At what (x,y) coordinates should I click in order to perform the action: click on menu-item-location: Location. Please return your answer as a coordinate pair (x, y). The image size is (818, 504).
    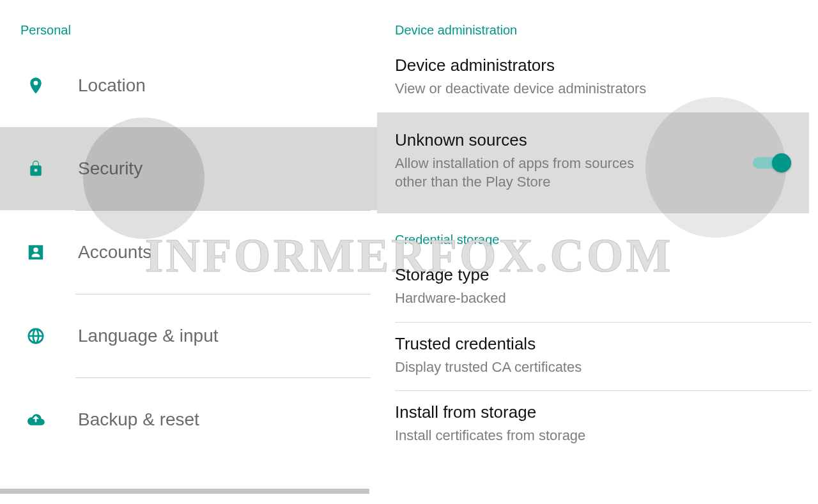
    Looking at the image, I should click on (189, 86).